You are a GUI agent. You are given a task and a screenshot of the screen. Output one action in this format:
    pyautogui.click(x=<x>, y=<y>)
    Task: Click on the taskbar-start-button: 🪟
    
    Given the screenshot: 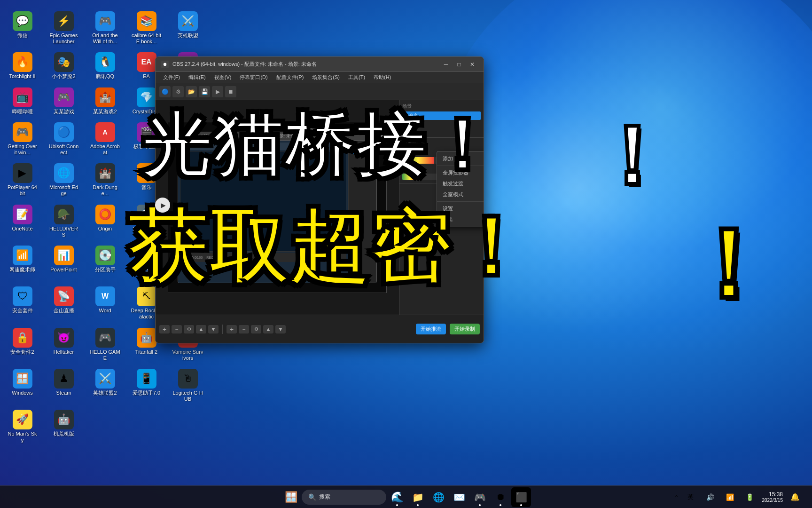 What is the action you would take?
    pyautogui.click(x=291, y=497)
    